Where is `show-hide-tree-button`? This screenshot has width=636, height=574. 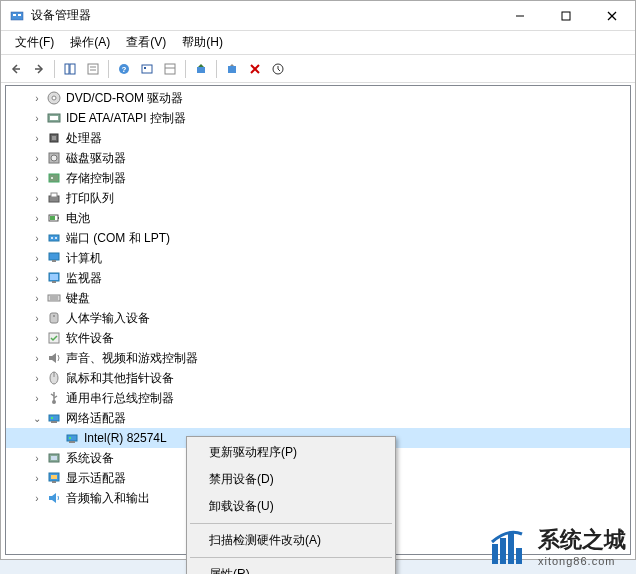 show-hide-tree-button is located at coordinates (70, 69).